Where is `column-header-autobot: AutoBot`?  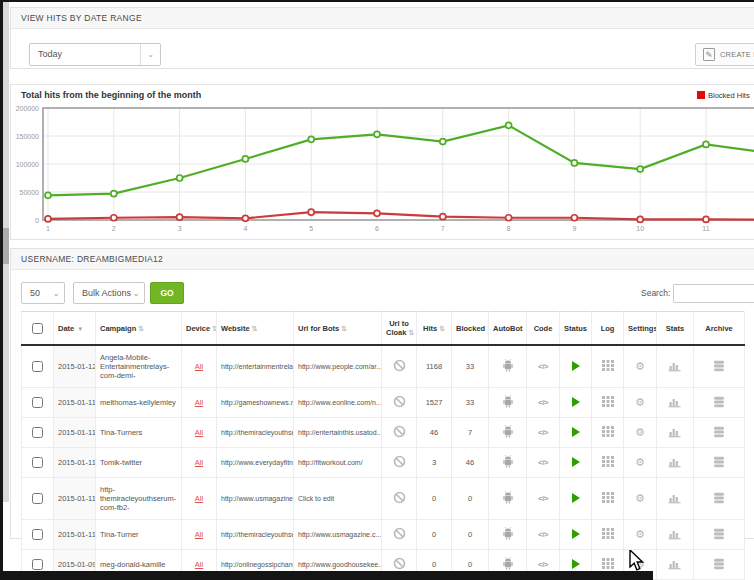 column-header-autobot: AutoBot is located at coordinates (508, 329).